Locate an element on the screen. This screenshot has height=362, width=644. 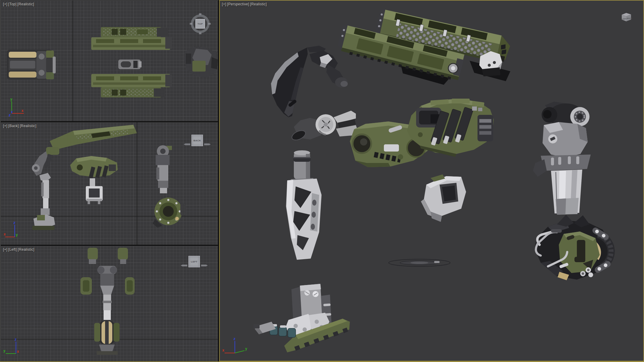
model-foot-hub is located at coordinates (573, 247).